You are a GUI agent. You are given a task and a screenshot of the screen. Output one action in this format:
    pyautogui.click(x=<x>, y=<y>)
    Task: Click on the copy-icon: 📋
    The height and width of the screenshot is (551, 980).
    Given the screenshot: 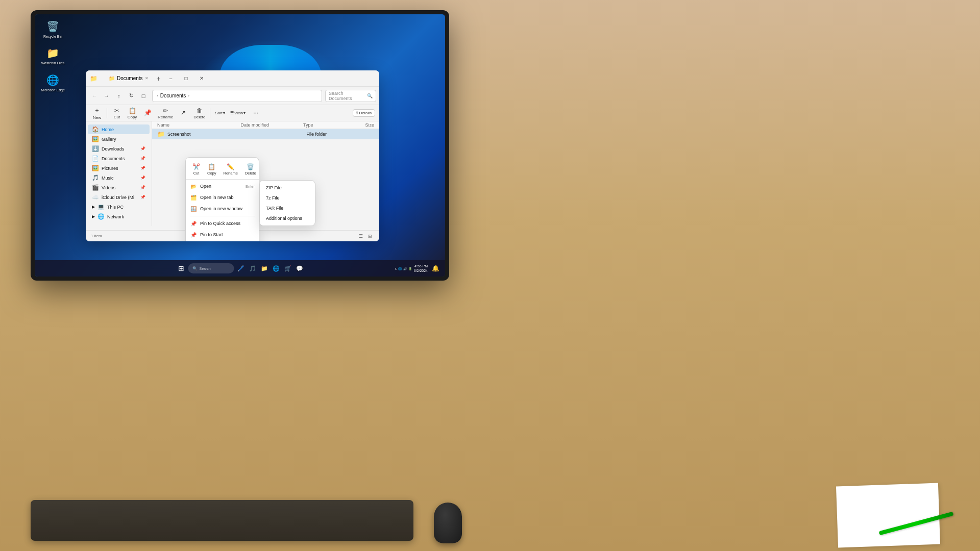 What is the action you would take?
    pyautogui.click(x=133, y=111)
    